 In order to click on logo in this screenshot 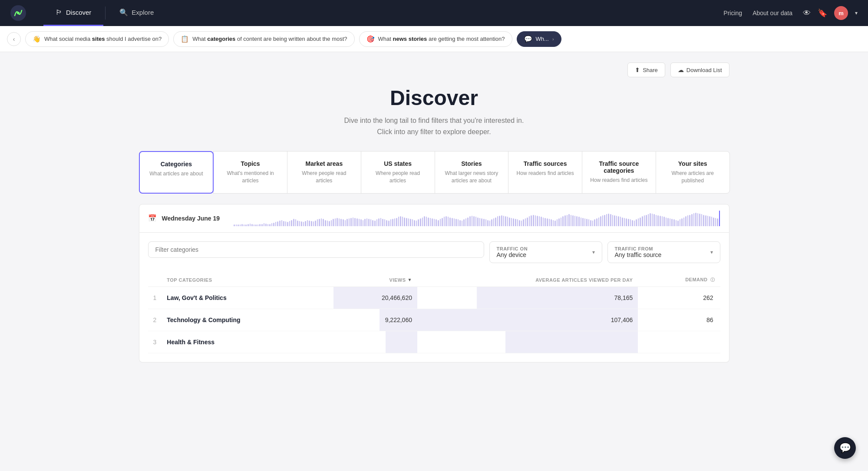, I will do `click(18, 13)`.